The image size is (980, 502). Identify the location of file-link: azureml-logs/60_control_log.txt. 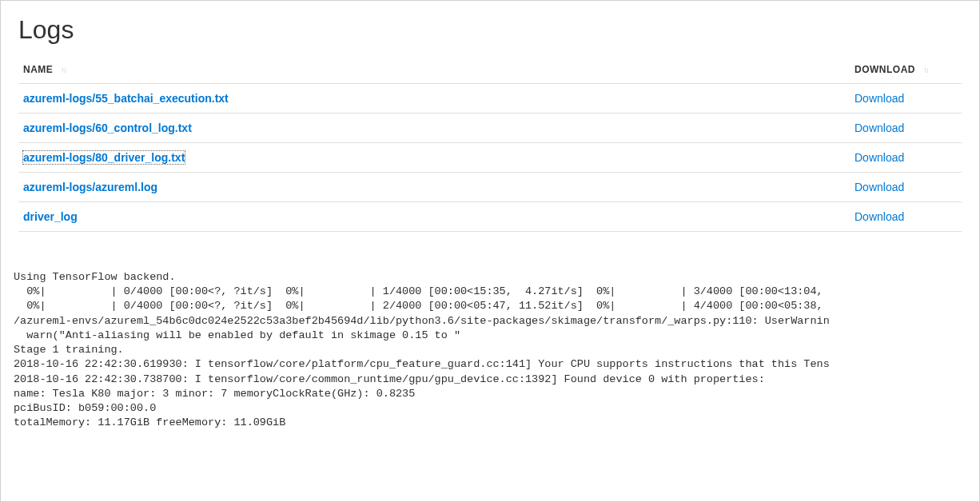
(107, 128).